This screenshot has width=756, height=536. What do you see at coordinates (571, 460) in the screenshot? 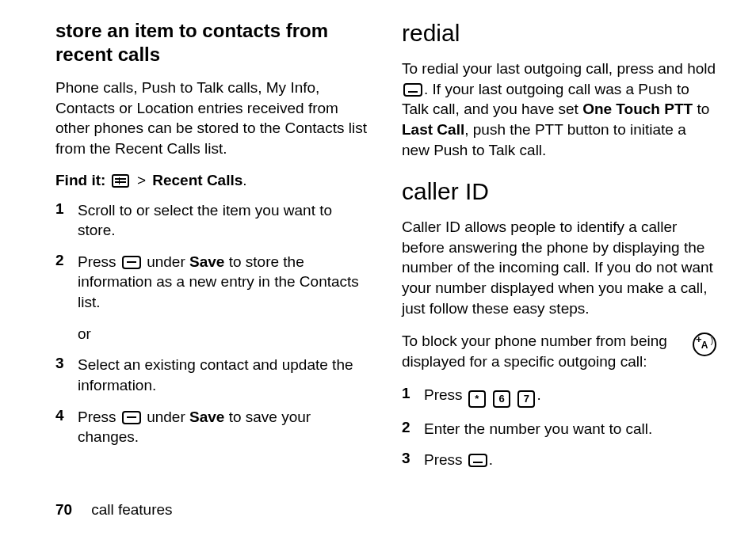
I see `step-text: Press .` at bounding box center [571, 460].